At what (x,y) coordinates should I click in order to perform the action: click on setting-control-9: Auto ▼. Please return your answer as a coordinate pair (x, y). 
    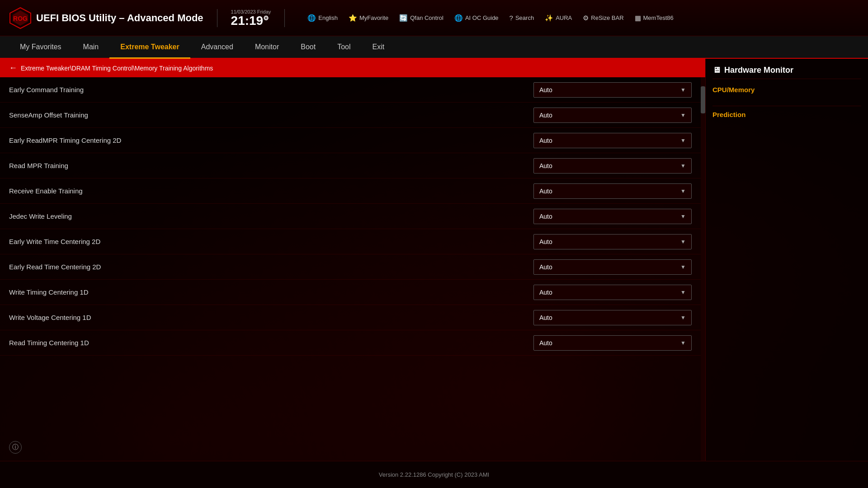
    Looking at the image, I should click on (613, 318).